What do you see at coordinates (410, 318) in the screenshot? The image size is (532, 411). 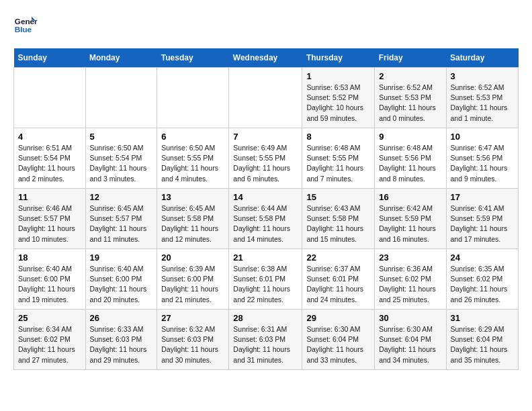 I see `day-number: 30` at bounding box center [410, 318].